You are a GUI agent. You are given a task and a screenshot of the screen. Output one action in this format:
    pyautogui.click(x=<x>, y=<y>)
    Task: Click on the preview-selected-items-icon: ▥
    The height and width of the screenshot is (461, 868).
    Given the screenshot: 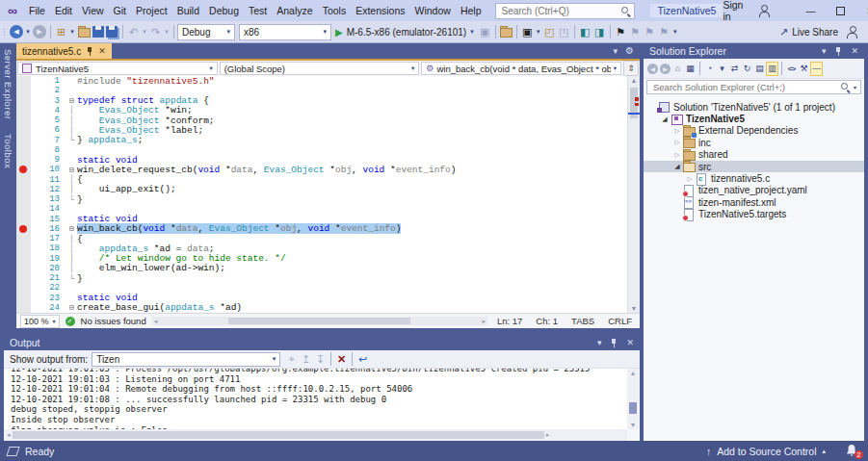 What is the action you would take?
    pyautogui.click(x=773, y=69)
    